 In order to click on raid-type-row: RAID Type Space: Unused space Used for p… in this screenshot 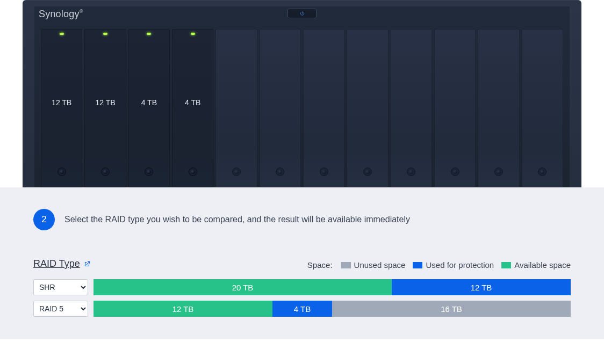, I will do `click(302, 264)`.